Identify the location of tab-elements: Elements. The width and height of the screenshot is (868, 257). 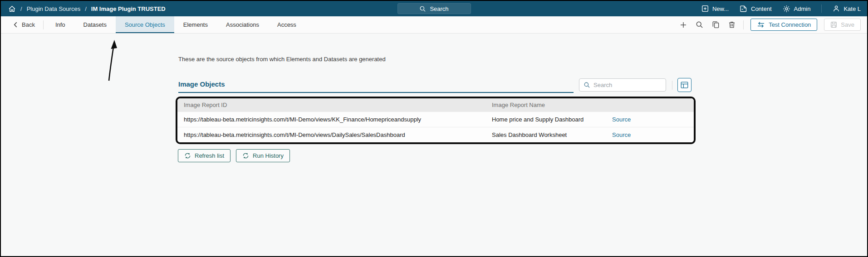
(196, 24).